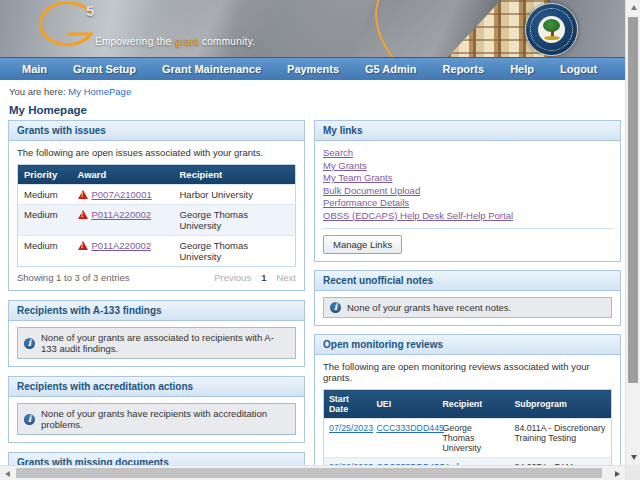 This screenshot has height=480, width=640. I want to click on showing-entries-label: Showing 1 to 3 of 3 entries, so click(74, 278).